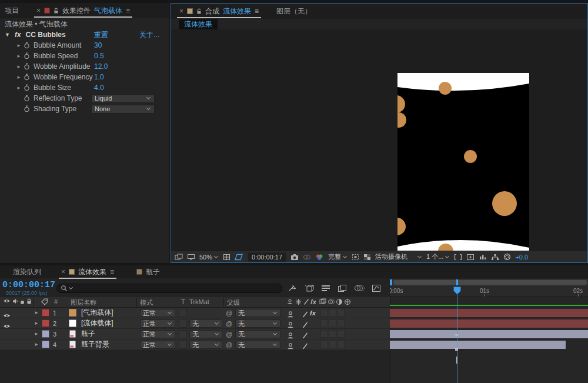 This screenshot has height=383, width=588. What do you see at coordinates (376, 288) in the screenshot?
I see `graph-editor-icon` at bounding box center [376, 288].